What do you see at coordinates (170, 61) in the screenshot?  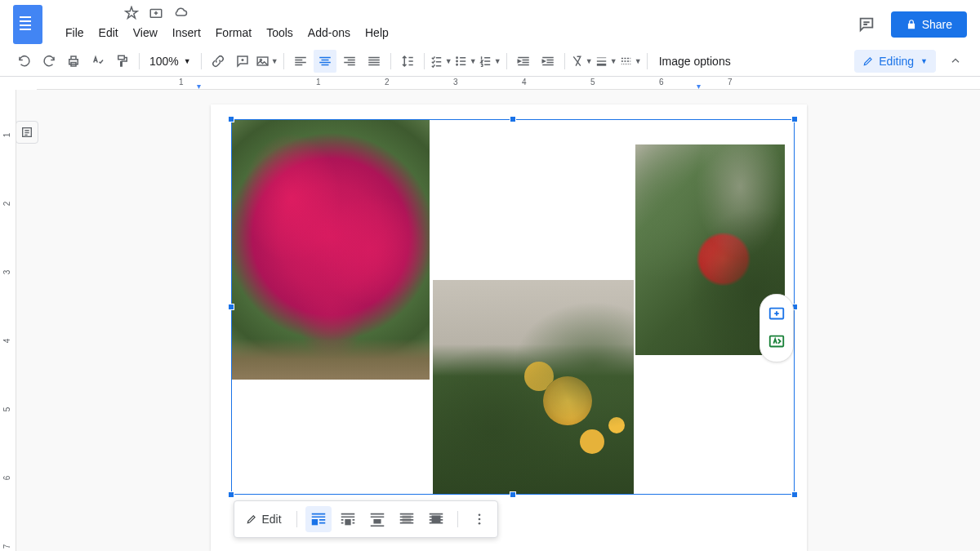 I see `zoom-select: 100%▼` at bounding box center [170, 61].